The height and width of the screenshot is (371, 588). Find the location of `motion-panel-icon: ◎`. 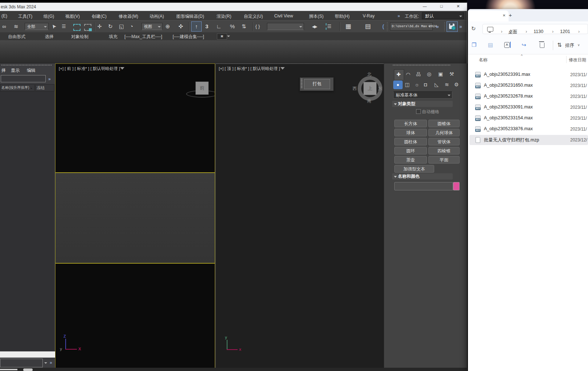

motion-panel-icon: ◎ is located at coordinates (429, 74).